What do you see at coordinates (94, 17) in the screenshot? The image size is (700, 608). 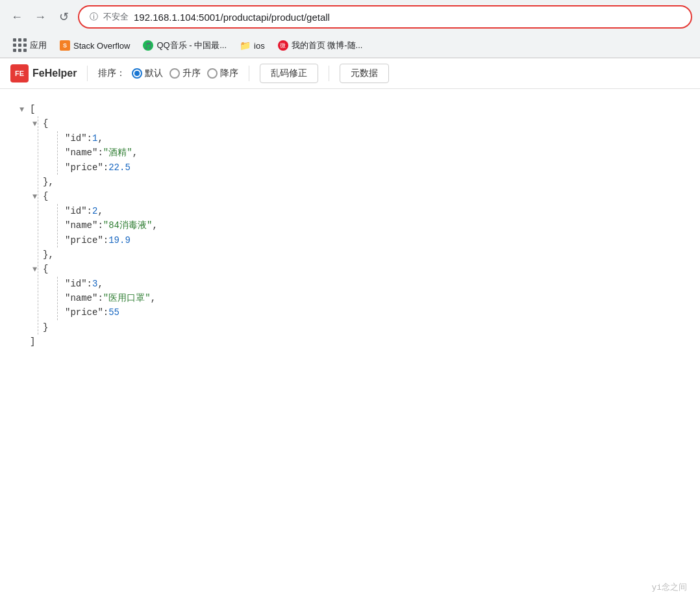 I see `security-icon: ⓘ` at bounding box center [94, 17].